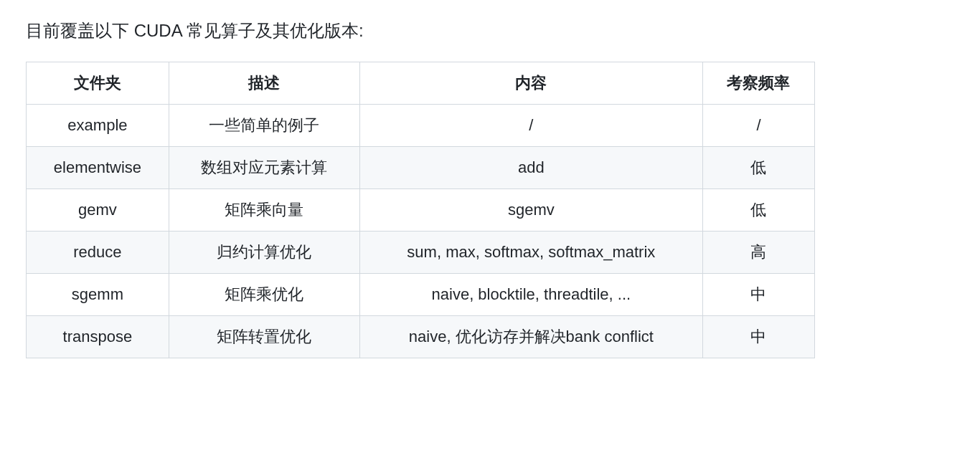 The height and width of the screenshot is (463, 980). Describe the element at coordinates (420, 295) in the screenshot. I see `table-row: sgemm 矩阵乘优化 naive, blocktile, threadtile…` at that location.